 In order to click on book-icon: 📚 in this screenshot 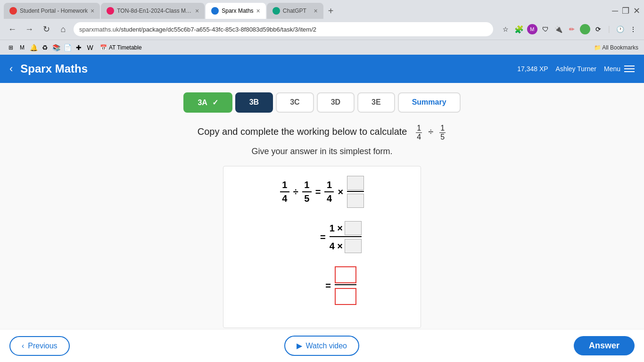, I will do `click(56, 48)`.